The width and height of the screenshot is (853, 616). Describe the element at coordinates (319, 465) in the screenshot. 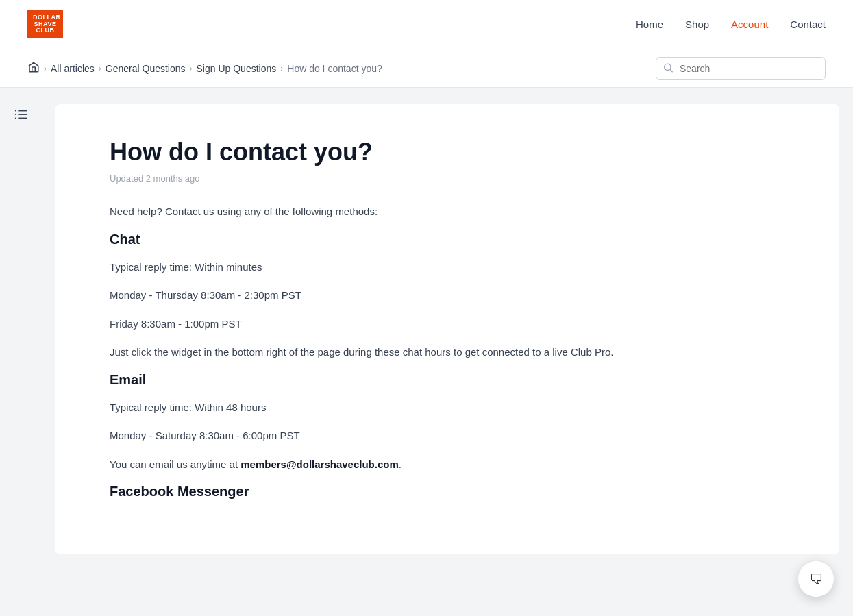

I see `email-link: members@dollarshaveclub.com` at that location.